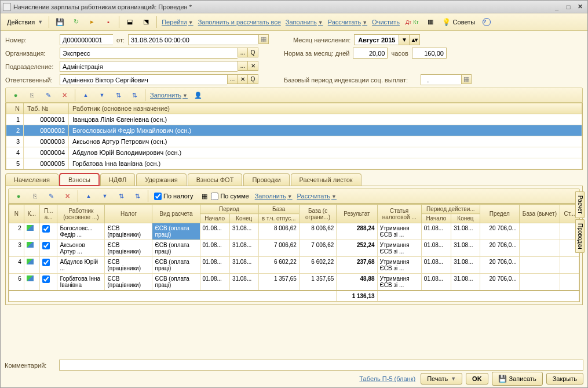 The height and width of the screenshot is (388, 588). I want to click on sidetab-calc: Расчет, so click(580, 205).